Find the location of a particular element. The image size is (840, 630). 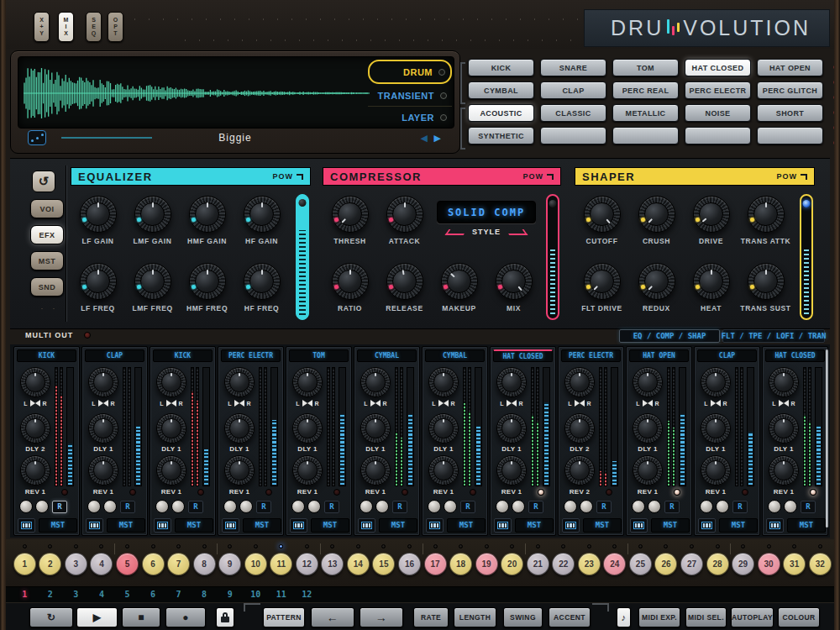

step-pad-23: 23 is located at coordinates (590, 564).